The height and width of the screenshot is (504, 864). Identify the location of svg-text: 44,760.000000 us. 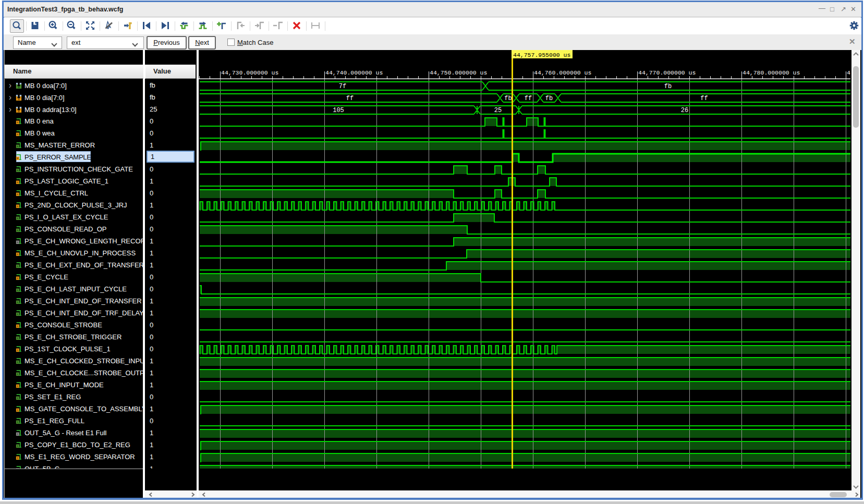
(563, 73).